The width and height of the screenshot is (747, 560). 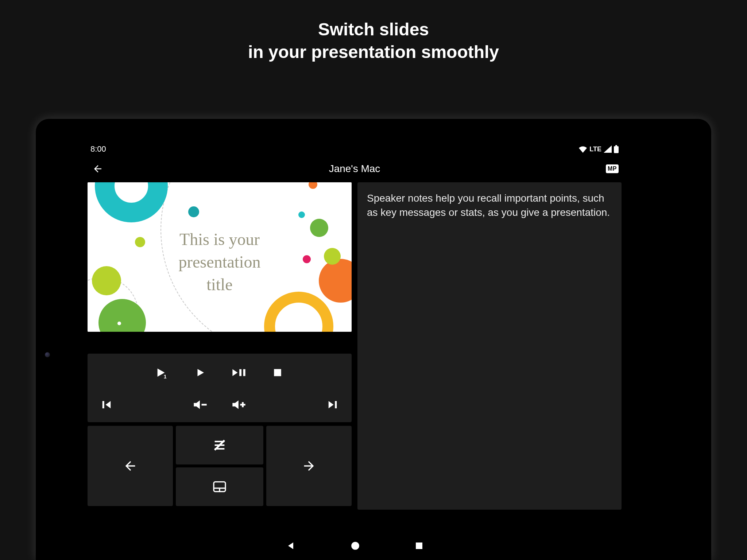 What do you see at coordinates (307, 259) in the screenshot?
I see `decor-dot-pink` at bounding box center [307, 259].